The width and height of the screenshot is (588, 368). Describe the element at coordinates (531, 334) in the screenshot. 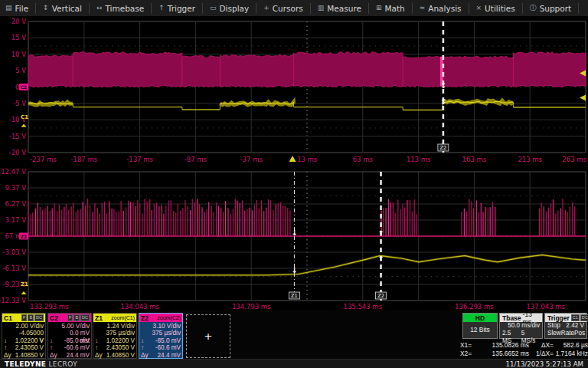

I see `tbase-rate: 5 MS/s` at that location.